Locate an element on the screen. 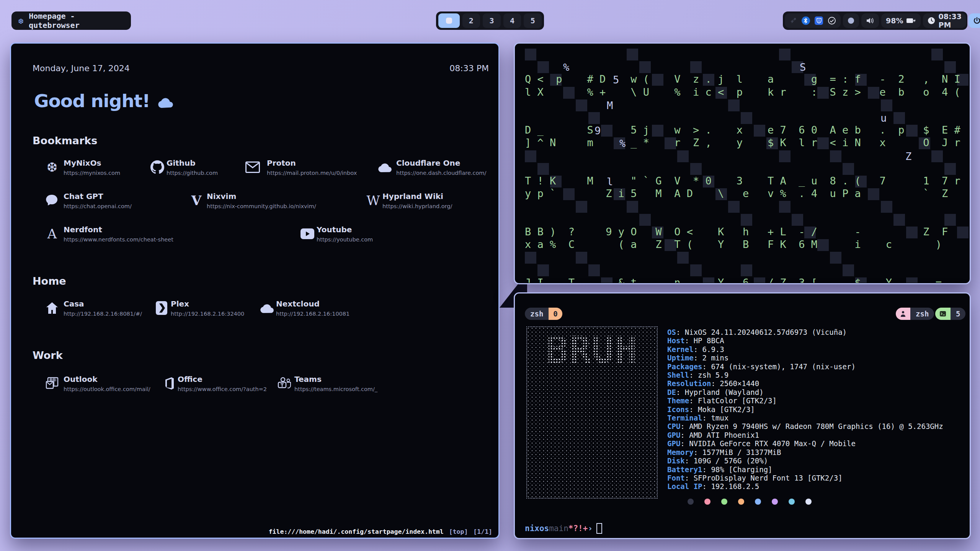 The width and height of the screenshot is (980, 551). bookmark-name: Youtube is located at coordinates (334, 230).